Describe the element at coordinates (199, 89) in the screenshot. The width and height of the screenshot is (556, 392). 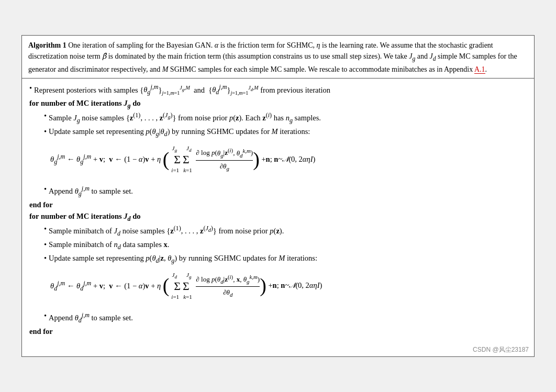
I see `and-text: and` at that location.